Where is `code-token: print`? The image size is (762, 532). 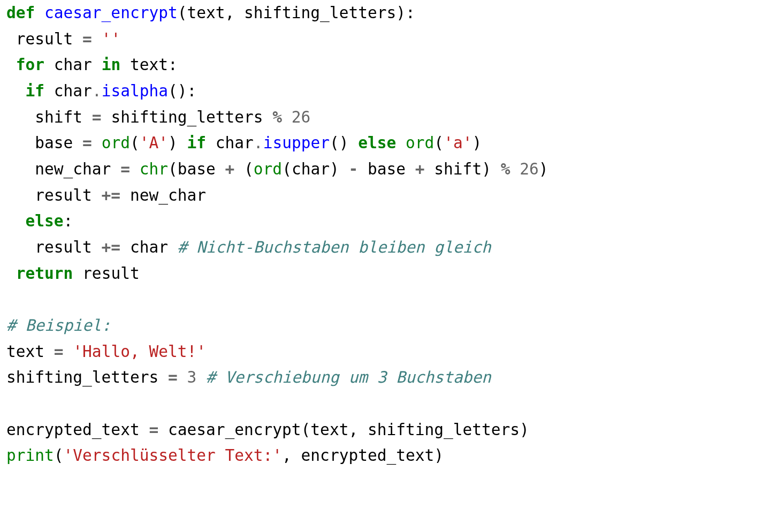 code-token: print is located at coordinates (30, 455).